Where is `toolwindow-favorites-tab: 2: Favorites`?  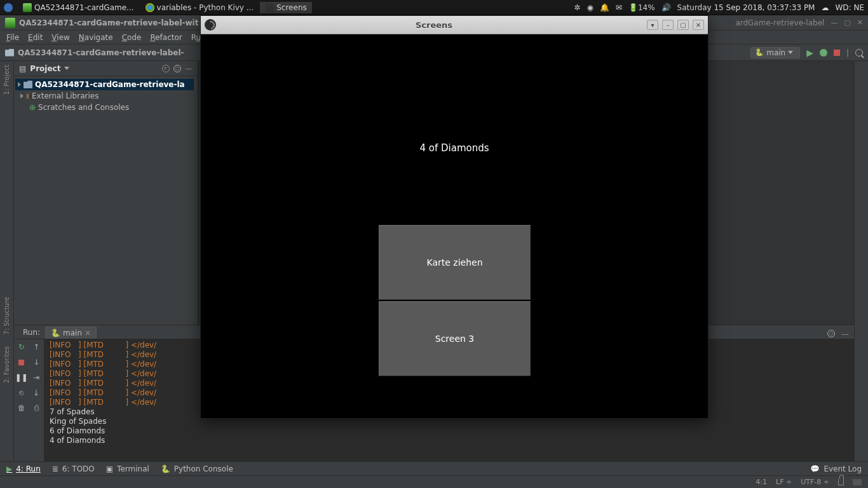
toolwindow-favorites-tab: 2: Favorites is located at coordinates (6, 365).